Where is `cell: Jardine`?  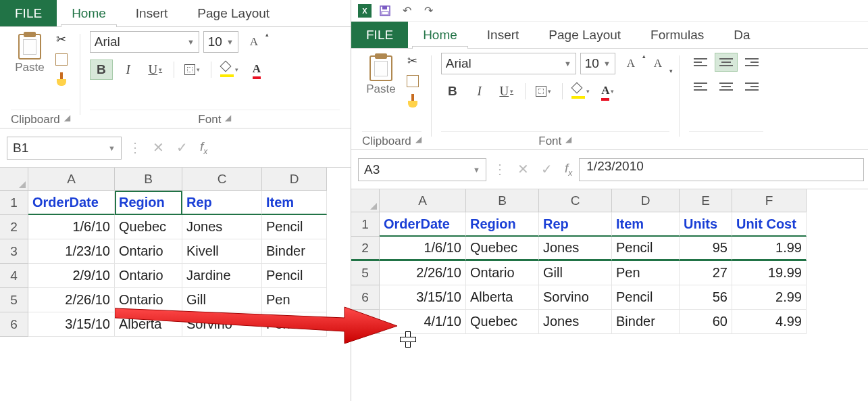
cell: Jardine is located at coordinates (222, 276).